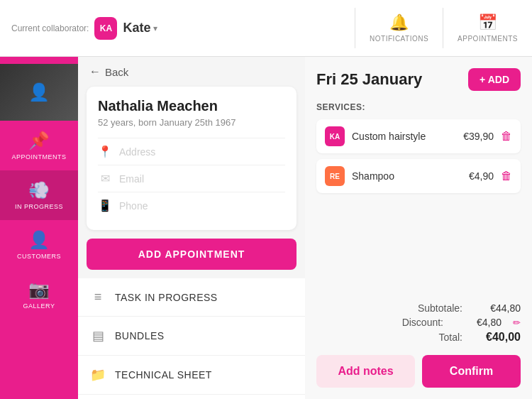 This screenshot has width=532, height=399. I want to click on subtotale-row: Subtotale: €44,80, so click(419, 308).